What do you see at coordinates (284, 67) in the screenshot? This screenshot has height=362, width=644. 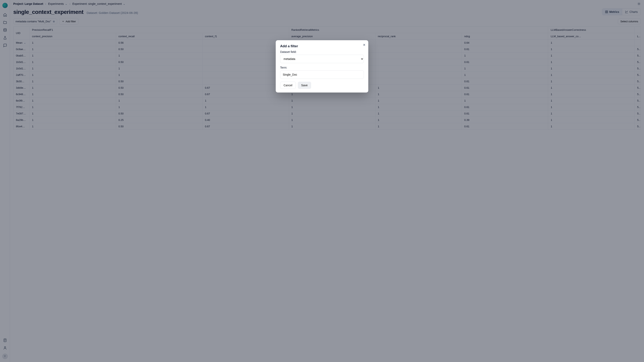 I see `term-label: Term:` at bounding box center [284, 67].